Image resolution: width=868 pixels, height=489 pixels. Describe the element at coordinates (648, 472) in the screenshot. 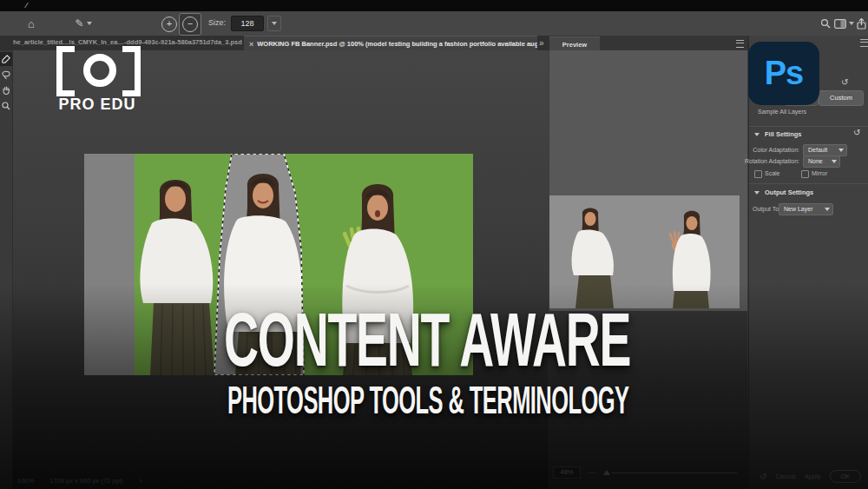

I see `preview-zoom-row: 48%` at that location.